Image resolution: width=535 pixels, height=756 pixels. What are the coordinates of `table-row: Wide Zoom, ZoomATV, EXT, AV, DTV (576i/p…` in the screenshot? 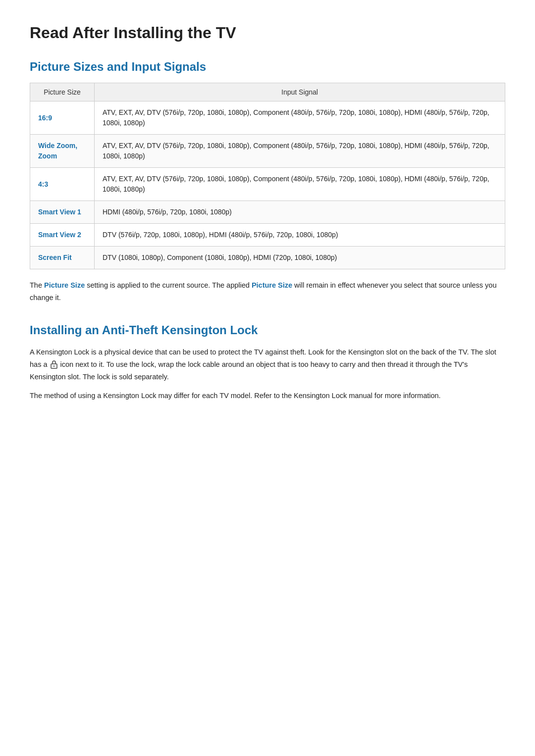 It's located at (268, 151).